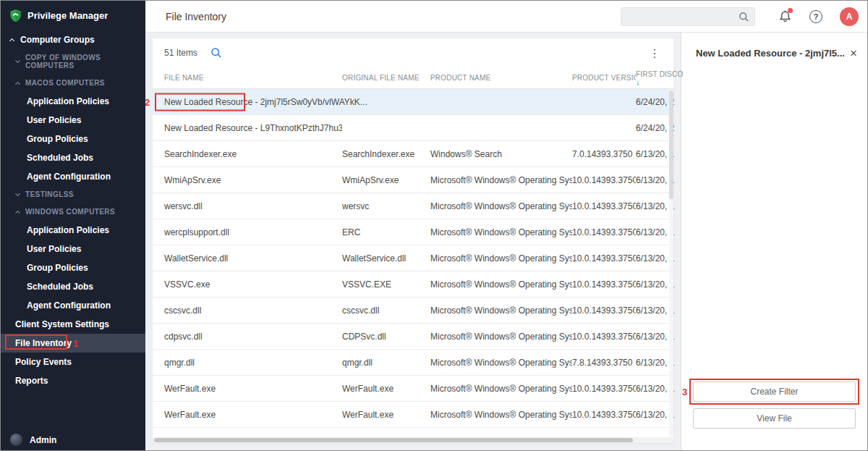 This screenshot has height=451, width=868. I want to click on sidebar-item-testinglss: TESTINGLSS, so click(73, 195).